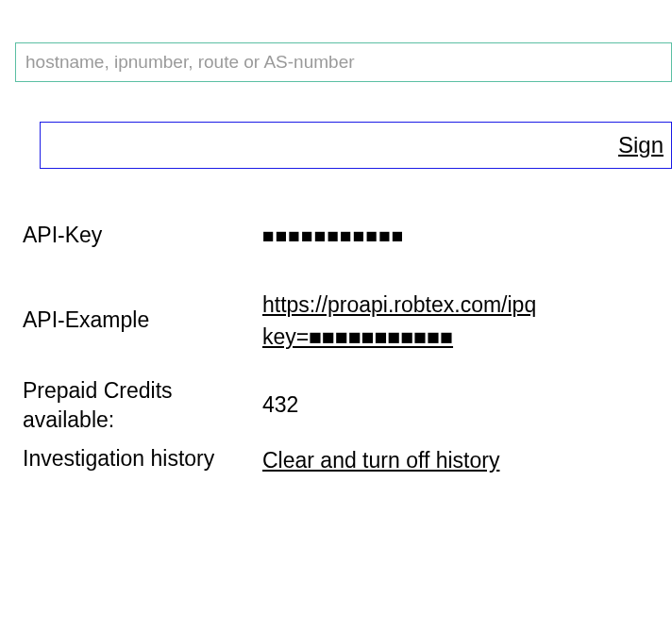 Image resolution: width=672 pixels, height=630 pixels. I want to click on label-api-example: API-Example, so click(143, 321).